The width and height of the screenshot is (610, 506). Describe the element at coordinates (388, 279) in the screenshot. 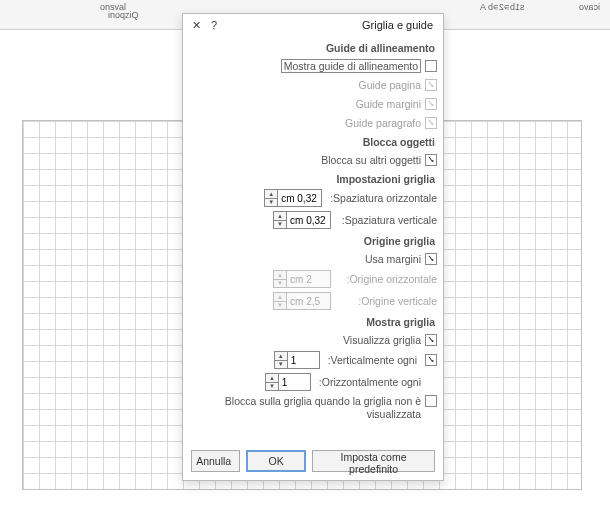

I see `label-horizontal-origin: Origine orizzontale:` at that location.